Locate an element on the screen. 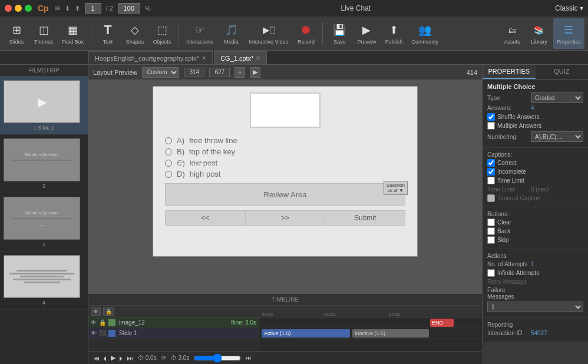 This screenshot has width=588, height=364. radio-c is located at coordinates (169, 163).